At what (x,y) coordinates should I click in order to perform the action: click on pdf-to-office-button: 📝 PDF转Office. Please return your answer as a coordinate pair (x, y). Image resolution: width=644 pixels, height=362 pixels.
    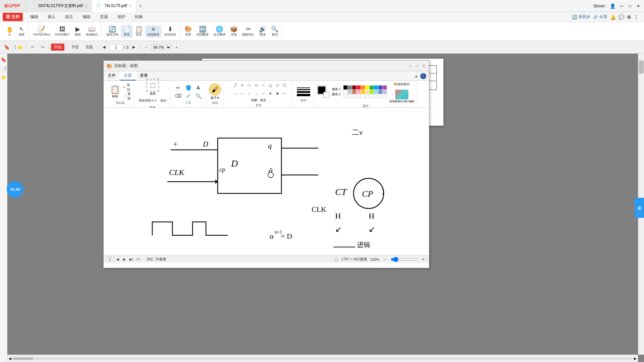
    Looking at the image, I should click on (42, 32).